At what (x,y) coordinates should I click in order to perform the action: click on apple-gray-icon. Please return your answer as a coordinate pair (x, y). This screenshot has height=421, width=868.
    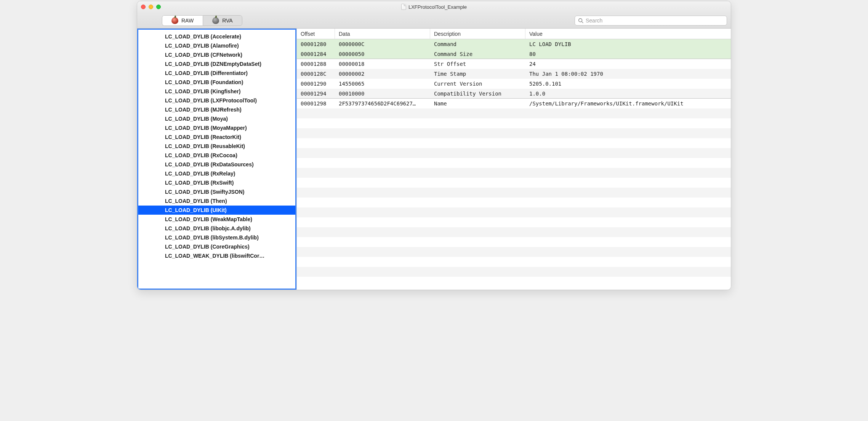
    Looking at the image, I should click on (216, 21).